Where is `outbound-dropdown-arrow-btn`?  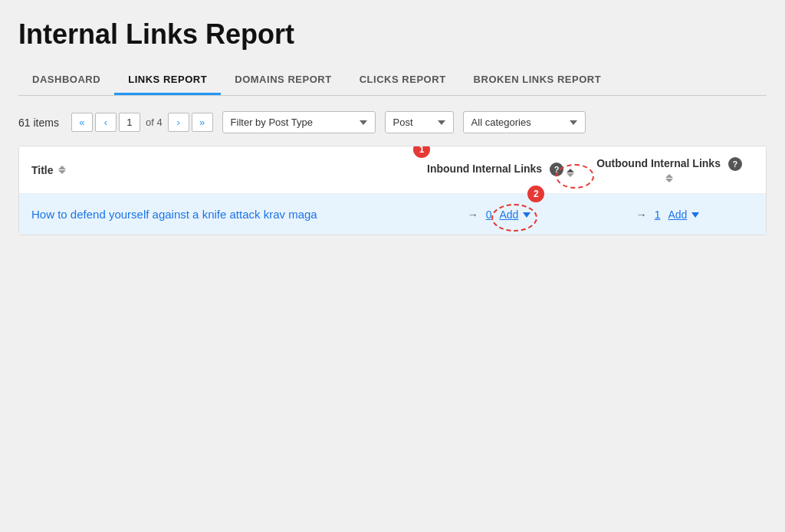
outbound-dropdown-arrow-btn is located at coordinates (695, 215).